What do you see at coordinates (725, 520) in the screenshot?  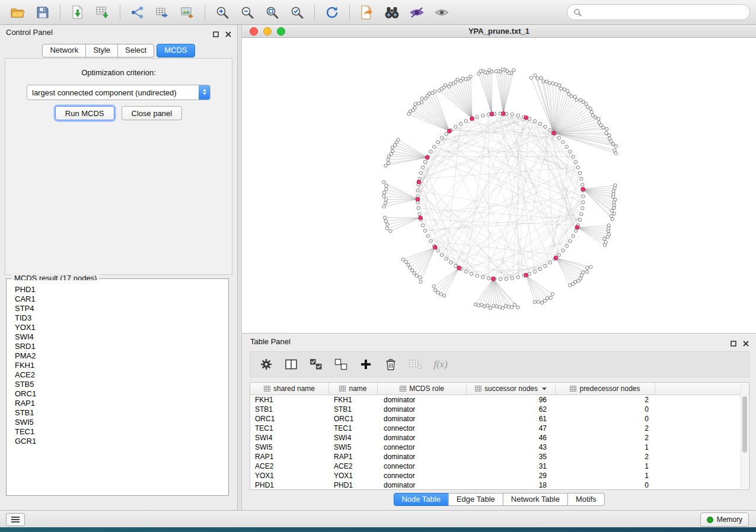 I see `memory-button: Memory` at bounding box center [725, 520].